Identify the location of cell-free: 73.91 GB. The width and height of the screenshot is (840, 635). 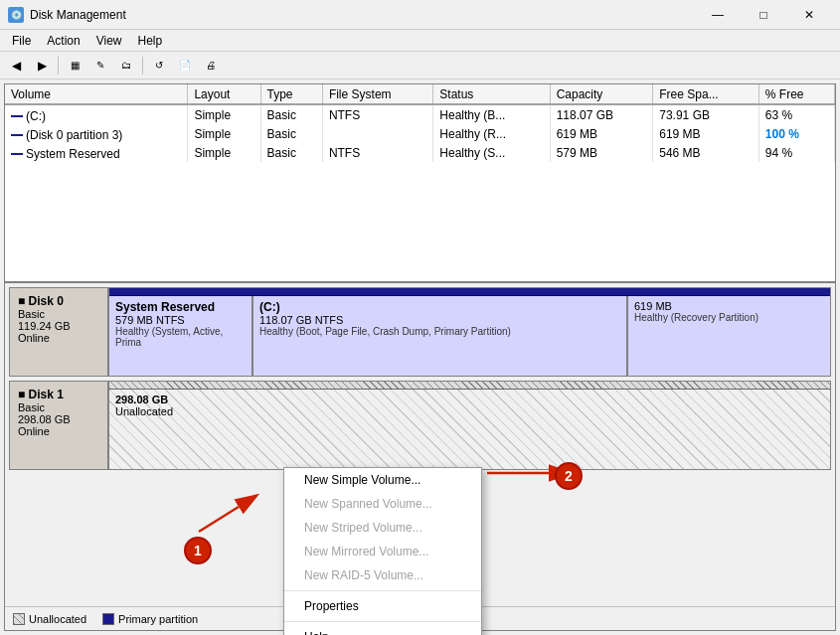
(706, 114).